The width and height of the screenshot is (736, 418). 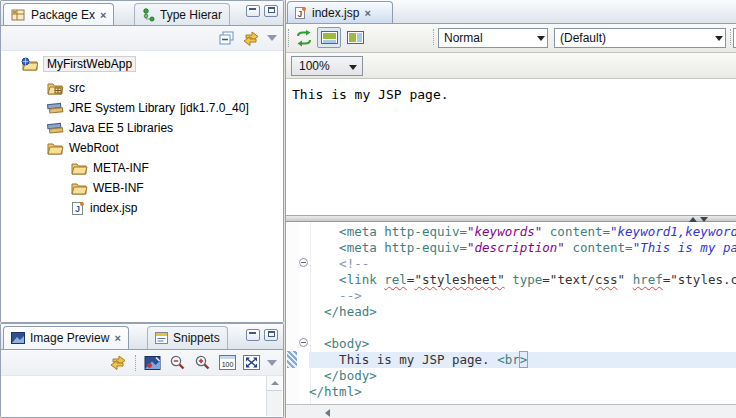 What do you see at coordinates (104, 208) in the screenshot?
I see `tree-item-index-jsp: J index.jsp` at bounding box center [104, 208].